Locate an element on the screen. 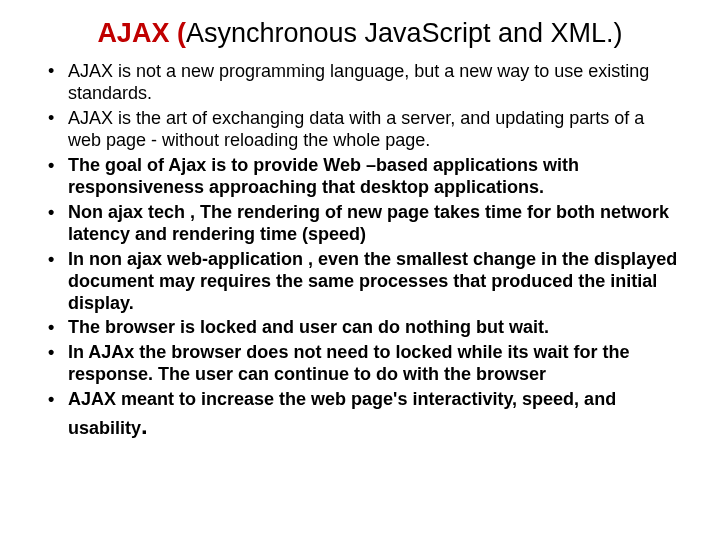 The width and height of the screenshot is (720, 540). bullet-item: The goal of Ajax is to provide Web –base… is located at coordinates (360, 177).